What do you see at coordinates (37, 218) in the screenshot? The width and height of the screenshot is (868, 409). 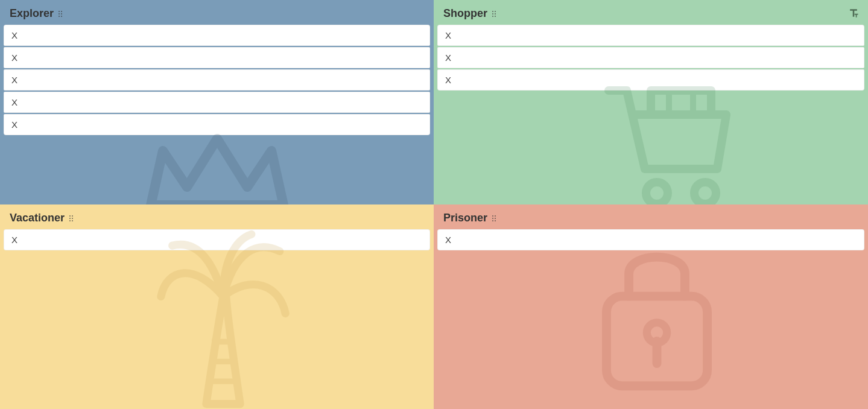 I see `quadrant-title: Vacationer` at bounding box center [37, 218].